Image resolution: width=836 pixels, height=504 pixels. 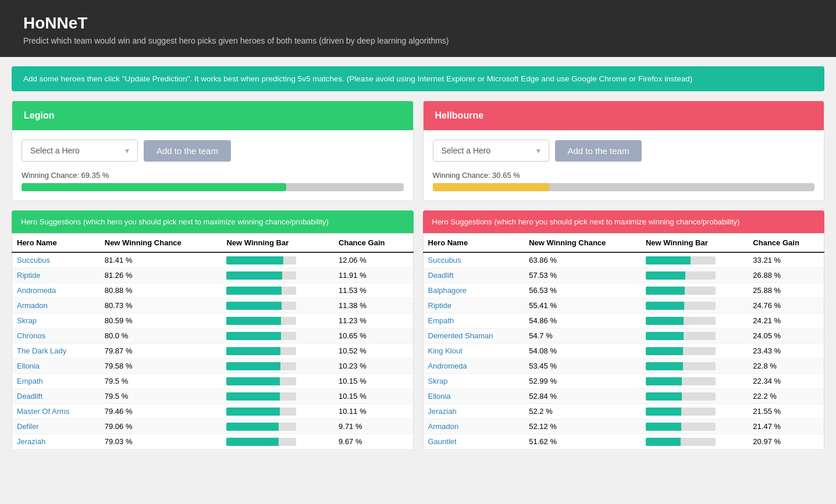 I want to click on legion-winning-label: Winning Chance: 69.35 %, so click(x=213, y=176).